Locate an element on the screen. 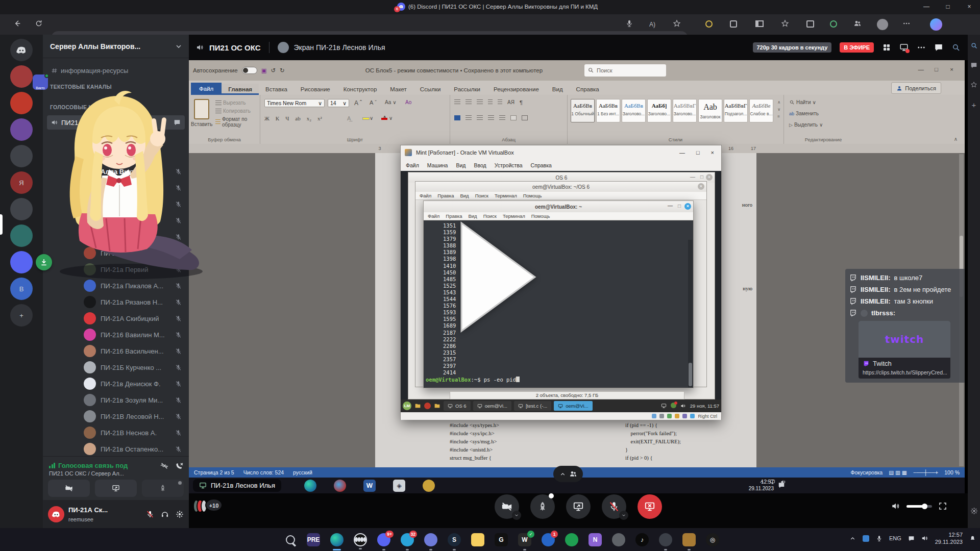 Image resolution: width=980 pixels, height=551 pixels. undo-icon: ↺ is located at coordinates (274, 70).